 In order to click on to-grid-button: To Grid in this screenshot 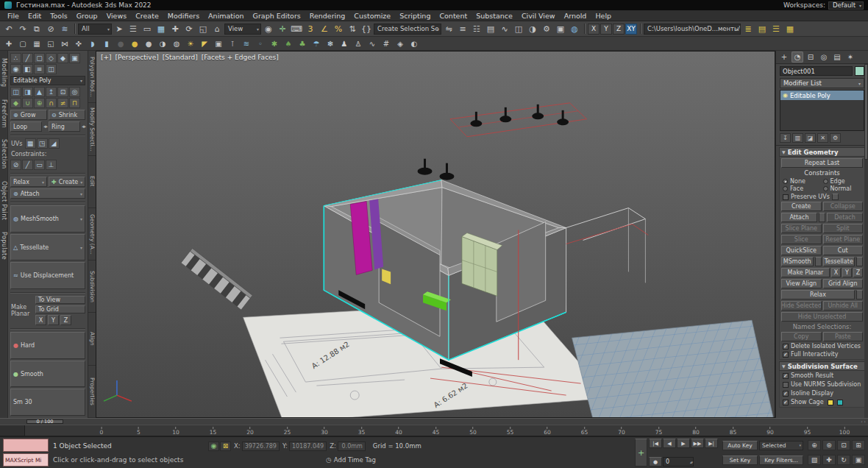, I will do `click(60, 309)`.